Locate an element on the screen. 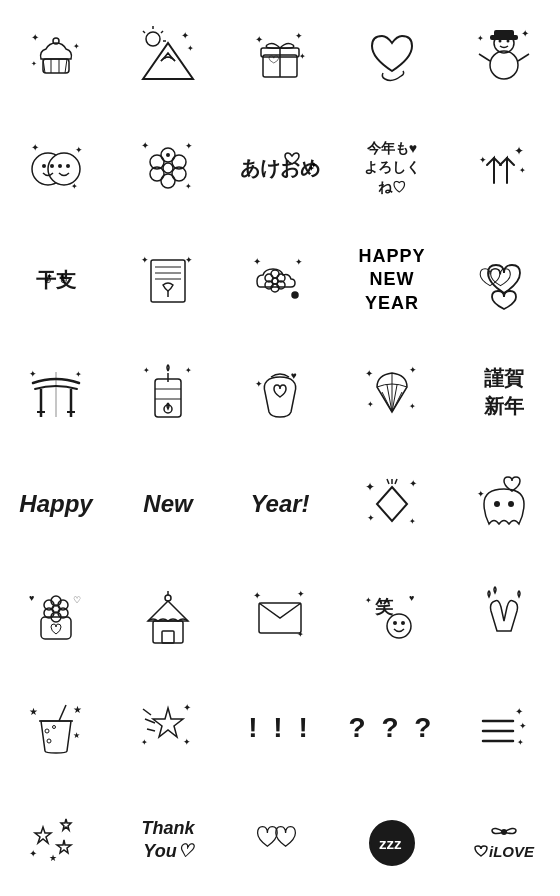 The height and width of the screenshot is (896, 560). cell-hearts-pair is located at coordinates (280, 840).